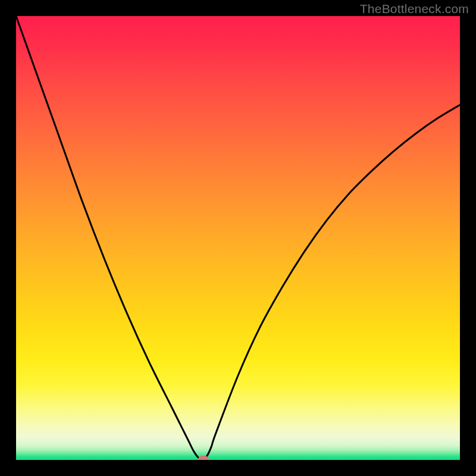  What do you see at coordinates (414, 9) in the screenshot?
I see `watermark-text: TheBottleneck.com` at bounding box center [414, 9].